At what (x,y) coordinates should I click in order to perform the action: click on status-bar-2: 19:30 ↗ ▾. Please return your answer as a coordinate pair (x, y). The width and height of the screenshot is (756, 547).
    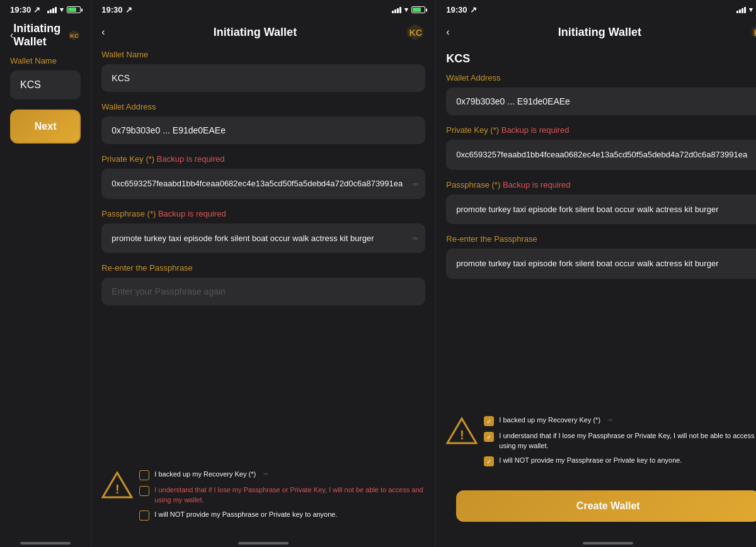
    Looking at the image, I should click on (263, 9).